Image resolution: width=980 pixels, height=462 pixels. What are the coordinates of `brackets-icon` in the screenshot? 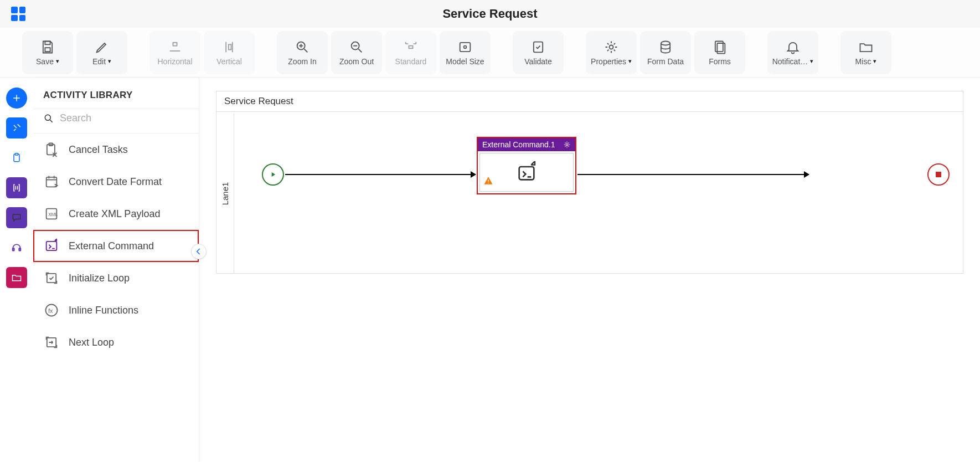 It's located at (17, 188).